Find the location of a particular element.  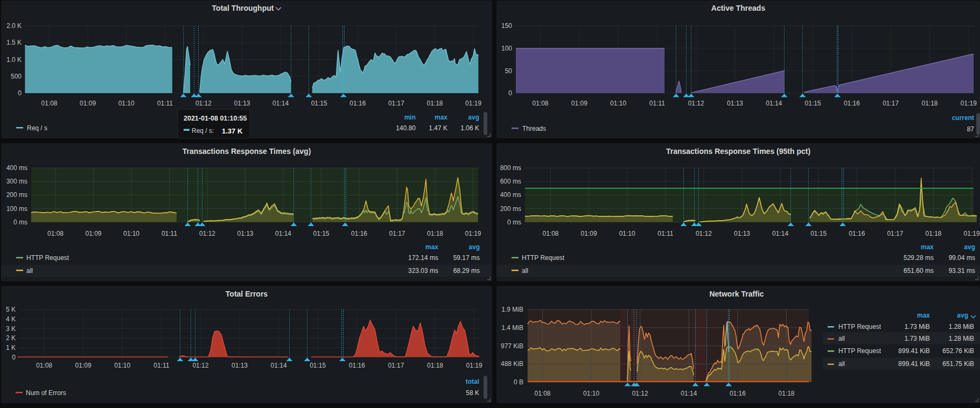

svg-text: 150 is located at coordinates (507, 26).